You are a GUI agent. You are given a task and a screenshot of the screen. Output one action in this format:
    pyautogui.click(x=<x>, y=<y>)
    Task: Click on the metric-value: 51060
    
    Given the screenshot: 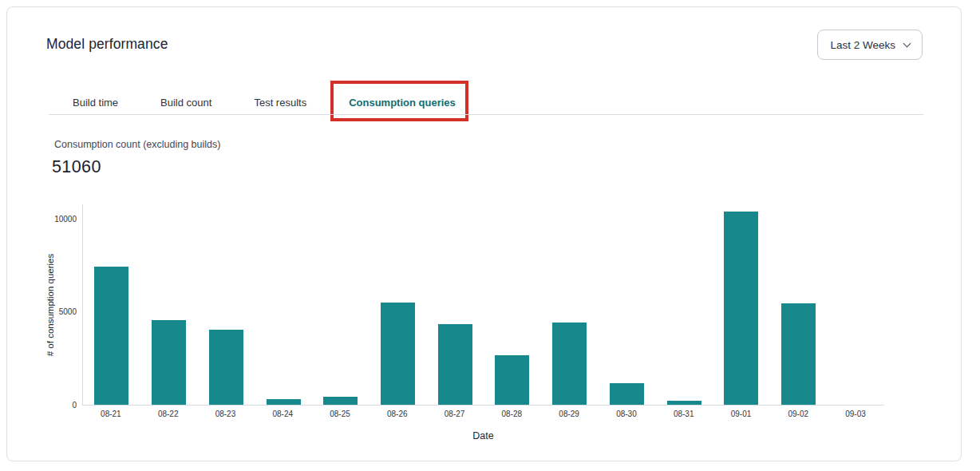 What is the action you would take?
    pyautogui.click(x=77, y=168)
    